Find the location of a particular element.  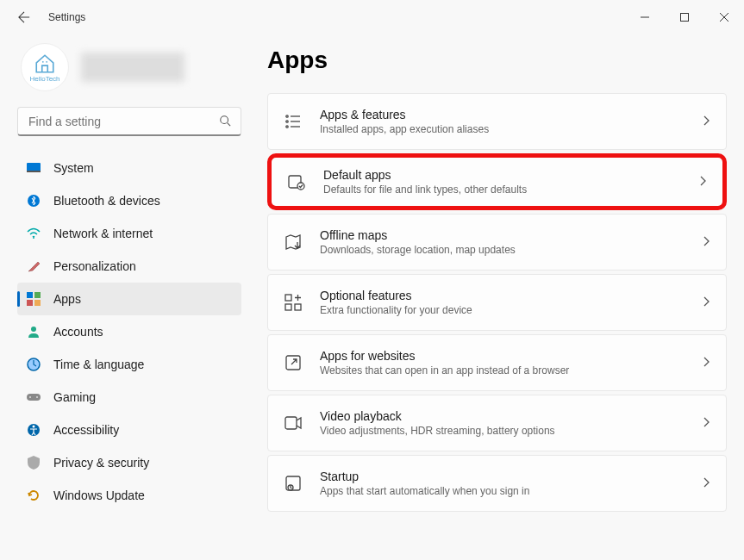

sidebar-item-label: Privacy & security is located at coordinates (102, 463).